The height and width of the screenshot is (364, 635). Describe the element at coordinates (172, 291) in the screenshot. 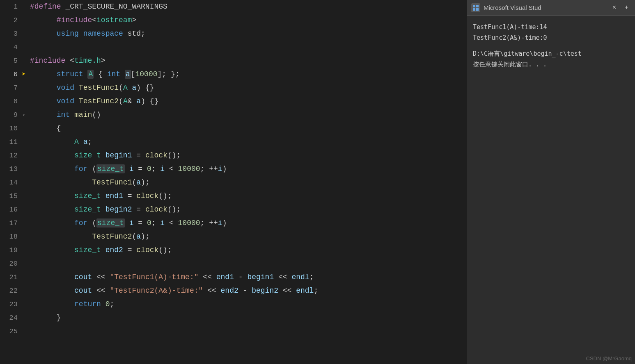

I see `code-text-22: cout << "TestFunc2(A&)-time:" << end2 - …` at that location.